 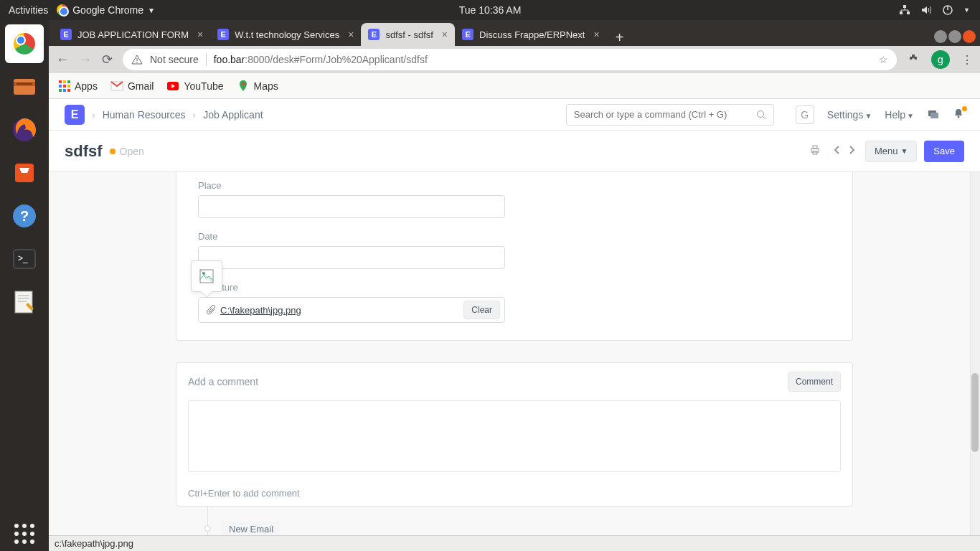 What do you see at coordinates (926, 10) in the screenshot?
I see `volume-icon` at bounding box center [926, 10].